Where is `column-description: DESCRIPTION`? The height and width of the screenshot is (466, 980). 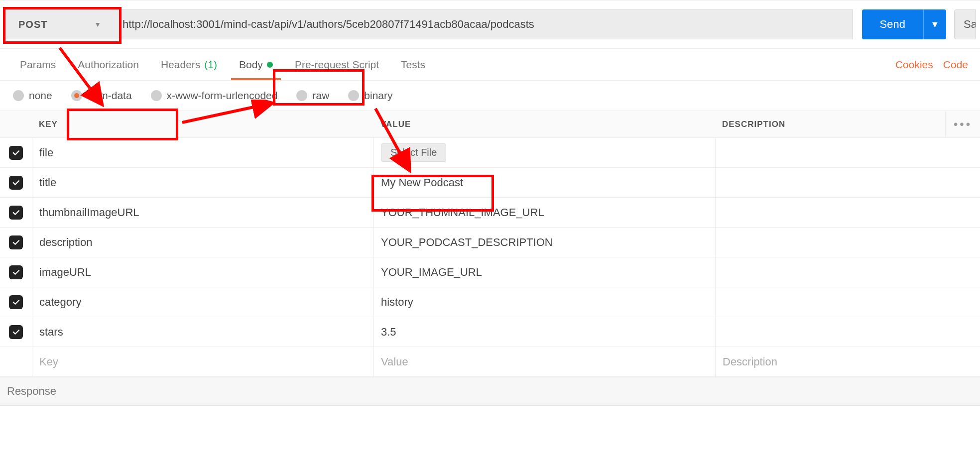 column-description: DESCRIPTION is located at coordinates (830, 124).